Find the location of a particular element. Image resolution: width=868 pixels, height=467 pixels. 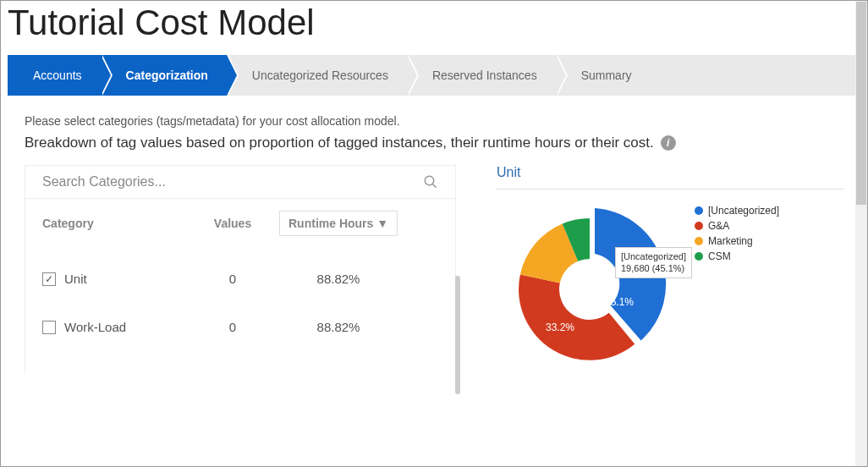

info-icon: i is located at coordinates (668, 143).